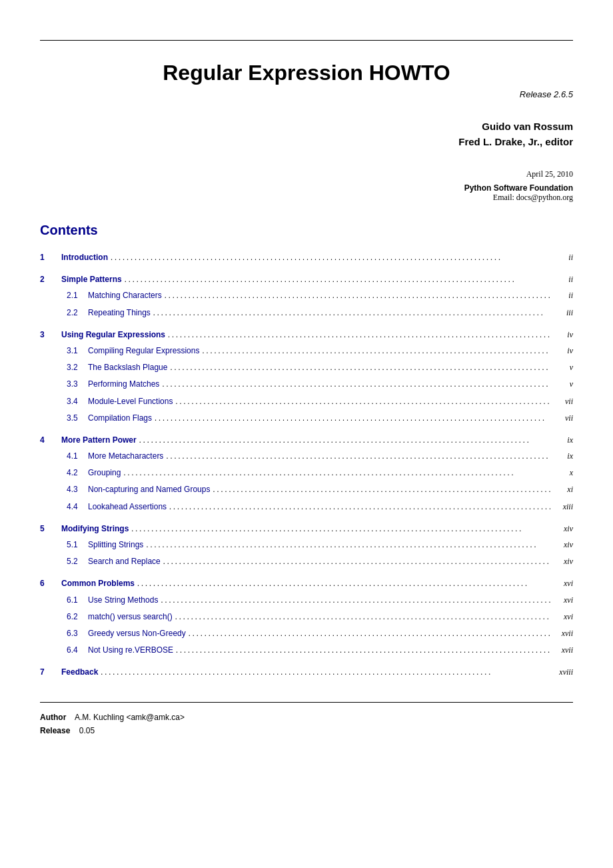 The width and height of the screenshot is (613, 868). What do you see at coordinates (306, 297) in the screenshot?
I see `toc-group-2: 2 Simple Patterns ii 2.1 Matching Charac…` at bounding box center [306, 297].